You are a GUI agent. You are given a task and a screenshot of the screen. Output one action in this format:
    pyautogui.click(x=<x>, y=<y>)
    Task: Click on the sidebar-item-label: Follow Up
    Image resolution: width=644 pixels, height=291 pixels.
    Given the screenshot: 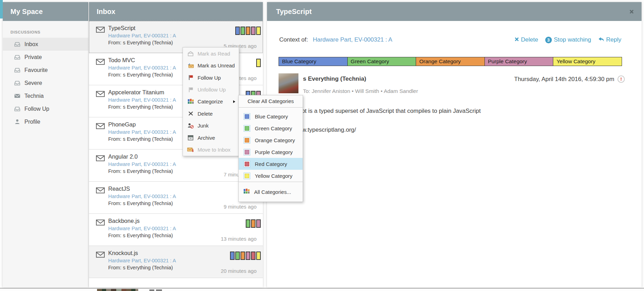 What is the action you would take?
    pyautogui.click(x=37, y=109)
    